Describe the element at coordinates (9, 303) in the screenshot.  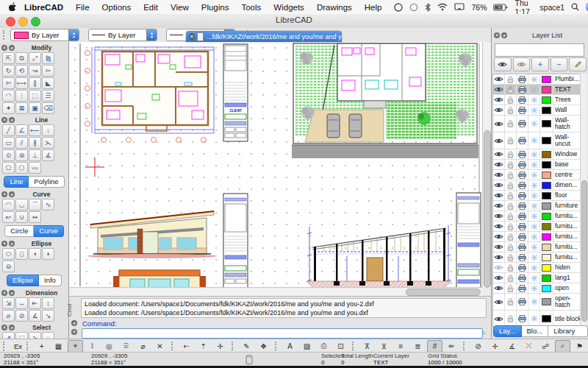
I see `tool-dimension-aligned: ⇲` at that location.